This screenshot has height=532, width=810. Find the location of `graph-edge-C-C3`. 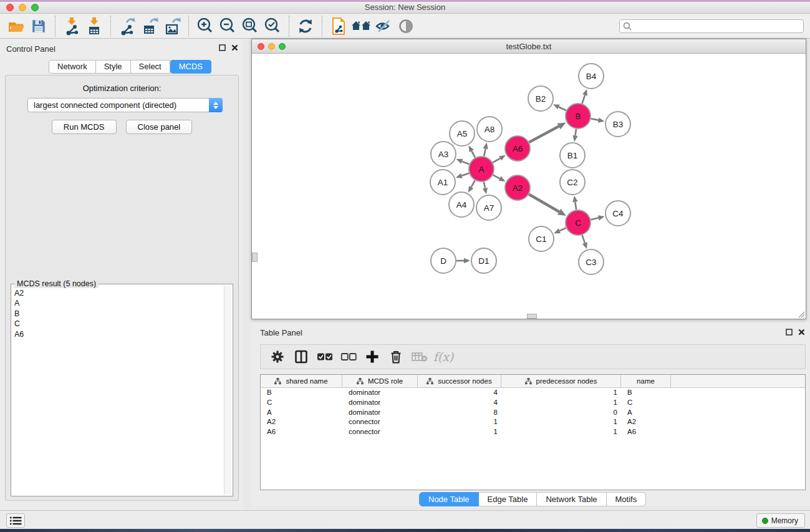

graph-edge-C-C3 is located at coordinates (584, 239).